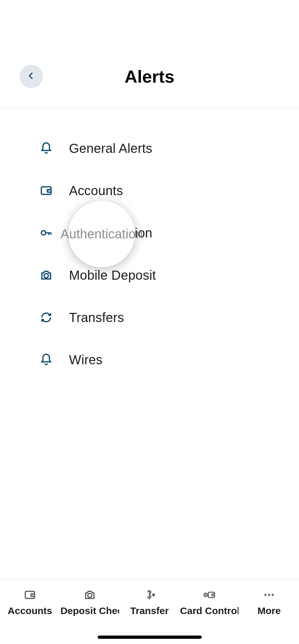  What do you see at coordinates (209, 595) in the screenshot?
I see `card-plus-icon` at bounding box center [209, 595].